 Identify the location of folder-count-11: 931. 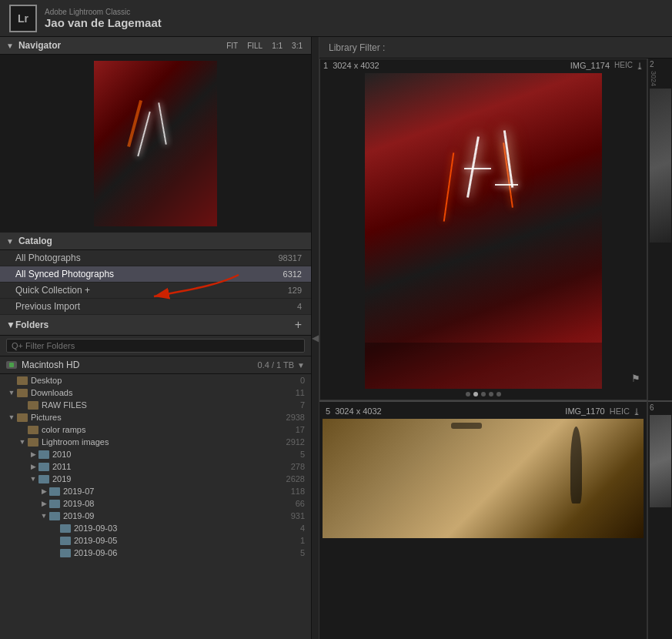
(301, 516).